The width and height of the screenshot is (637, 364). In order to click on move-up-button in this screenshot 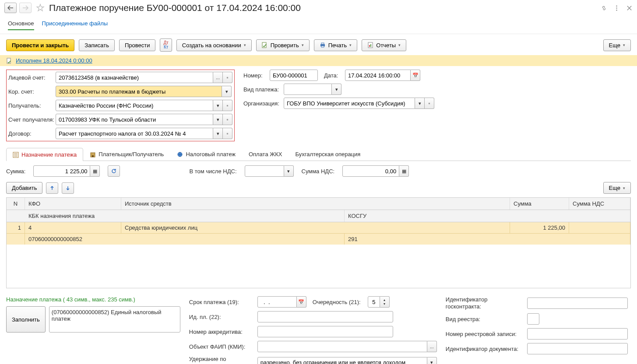, I will do `click(52, 188)`.